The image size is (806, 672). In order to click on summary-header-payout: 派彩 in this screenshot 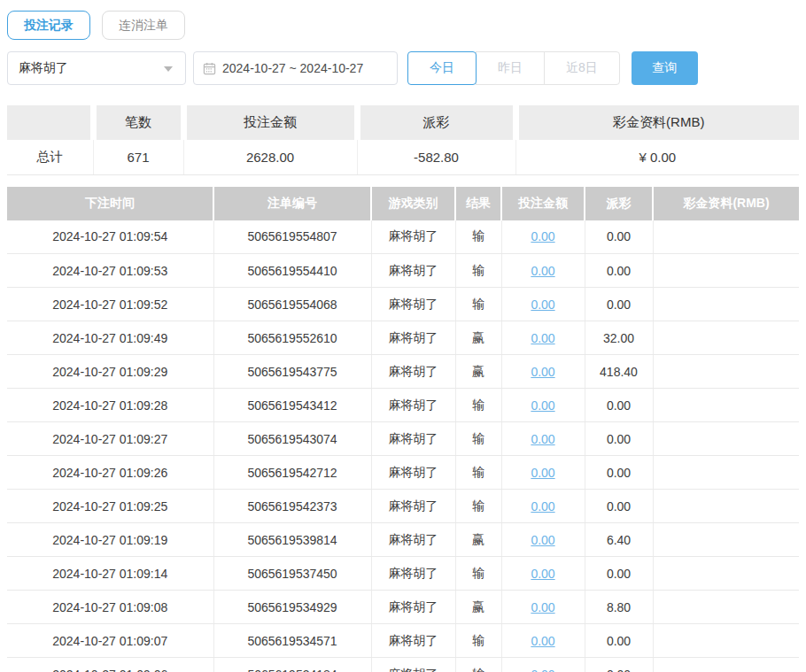, I will do `click(436, 122)`.